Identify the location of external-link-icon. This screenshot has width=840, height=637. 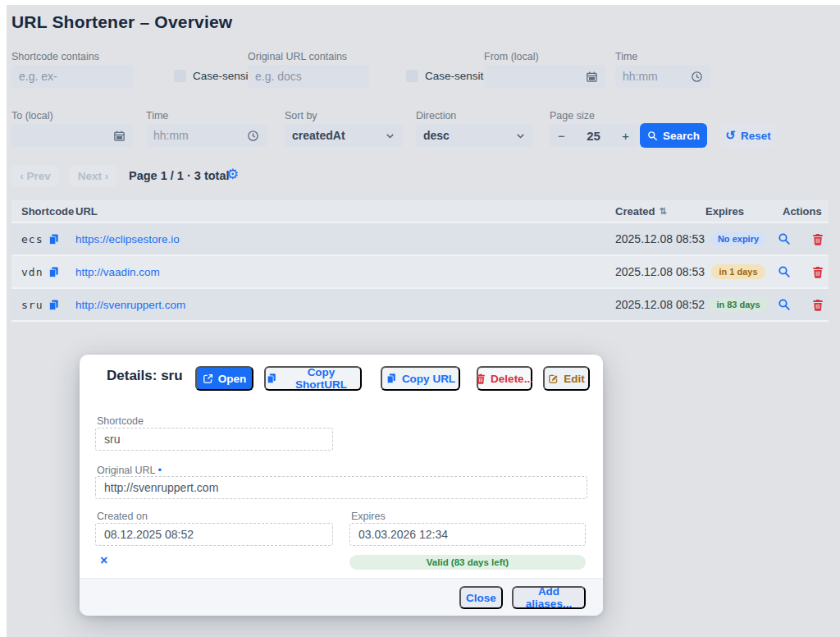
(208, 379).